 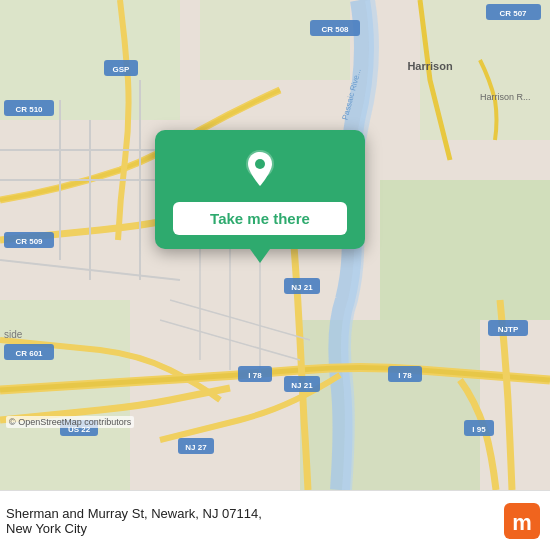 What do you see at coordinates (260, 218) in the screenshot?
I see `take-me-there-button: Take me there` at bounding box center [260, 218].